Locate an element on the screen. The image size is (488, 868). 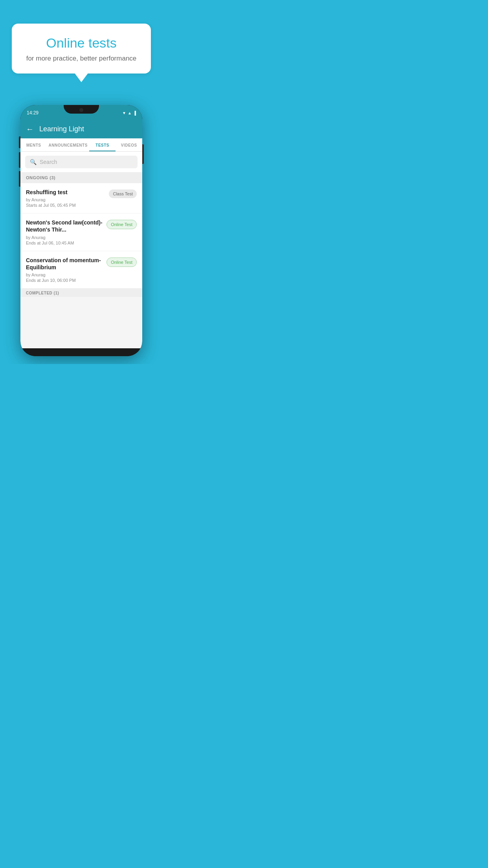
phone-outer: 14:29 ▼ ▲ ▐ ← Learning Light MENTS is located at coordinates (81, 230).